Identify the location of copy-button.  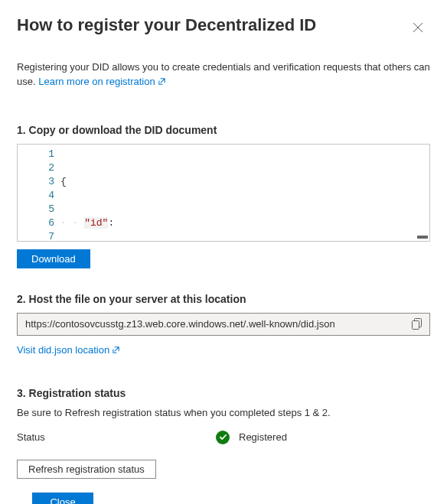
(416, 324).